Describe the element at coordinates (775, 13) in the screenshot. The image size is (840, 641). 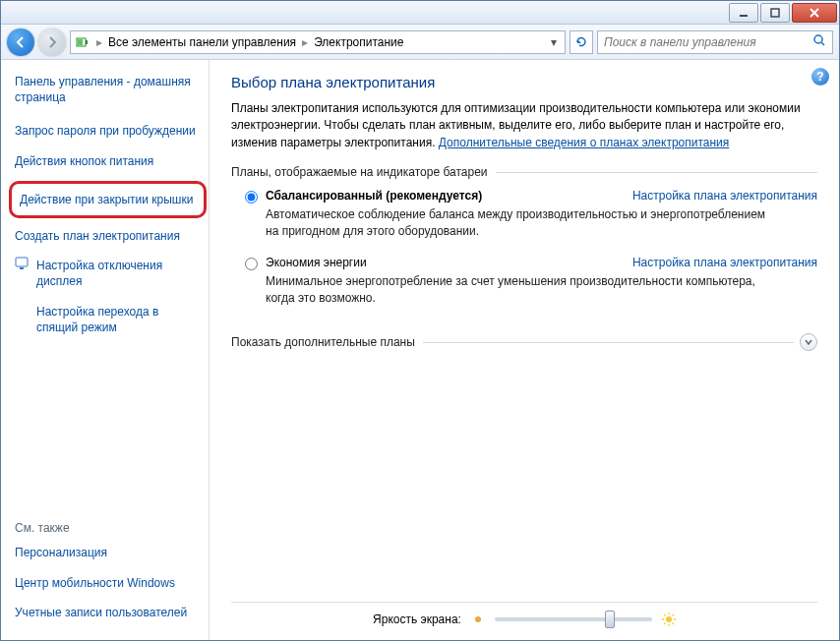
I see `maximize-button` at that location.